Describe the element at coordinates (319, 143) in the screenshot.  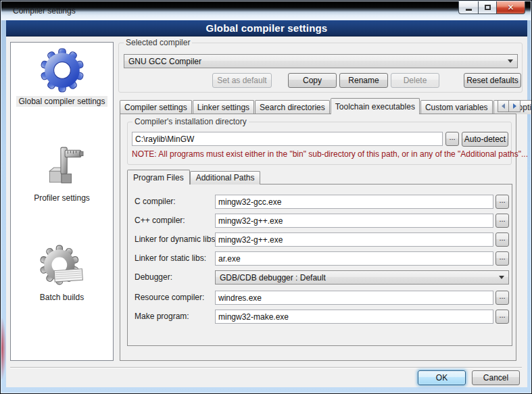
I see `installation-directory-group: Compiler's installation directory ... Au…` at that location.